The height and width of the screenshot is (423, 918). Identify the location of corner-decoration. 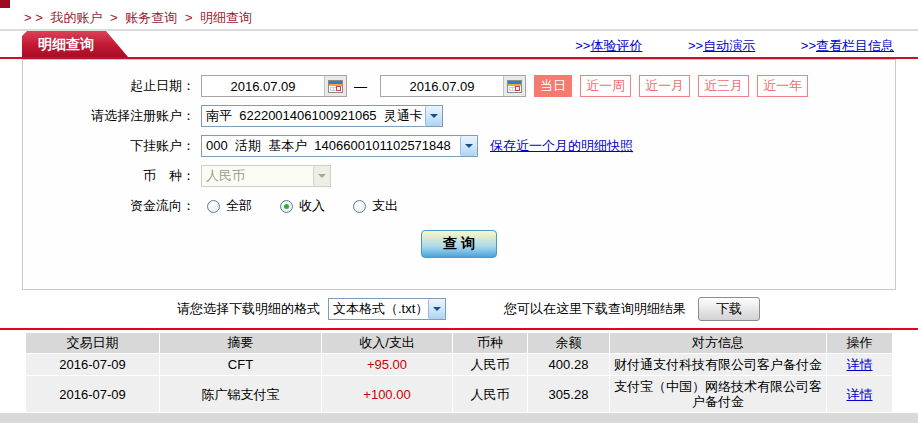
(5, 4).